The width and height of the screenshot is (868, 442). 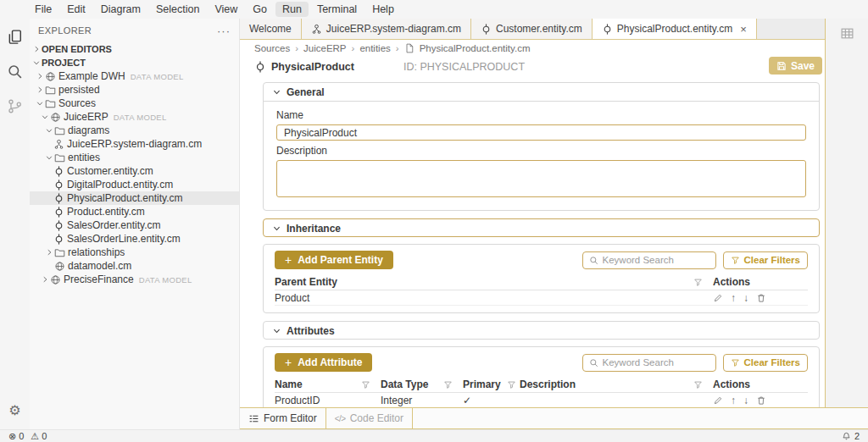 What do you see at coordinates (326, 48) in the screenshot?
I see `breadcrumb-juiceerp: JuiceERP` at bounding box center [326, 48].